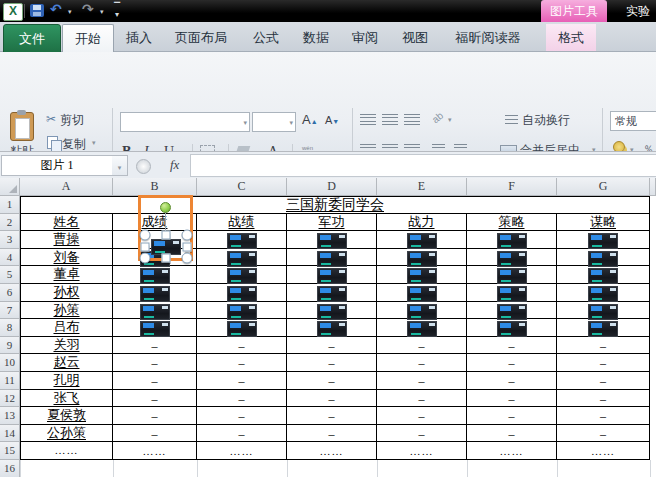  Describe the element at coordinates (174, 165) in the screenshot. I see `insert-function-button: fx` at that location.